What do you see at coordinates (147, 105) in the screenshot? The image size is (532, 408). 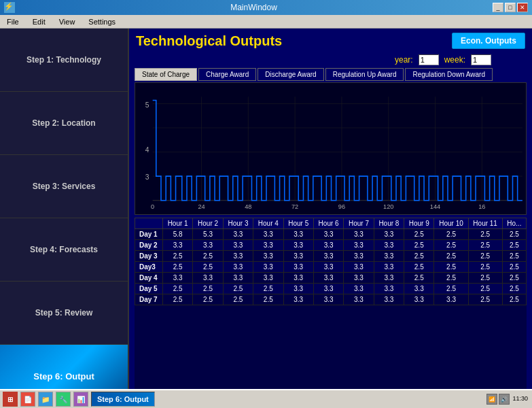 I see `svg-text: 5` at bounding box center [147, 105].